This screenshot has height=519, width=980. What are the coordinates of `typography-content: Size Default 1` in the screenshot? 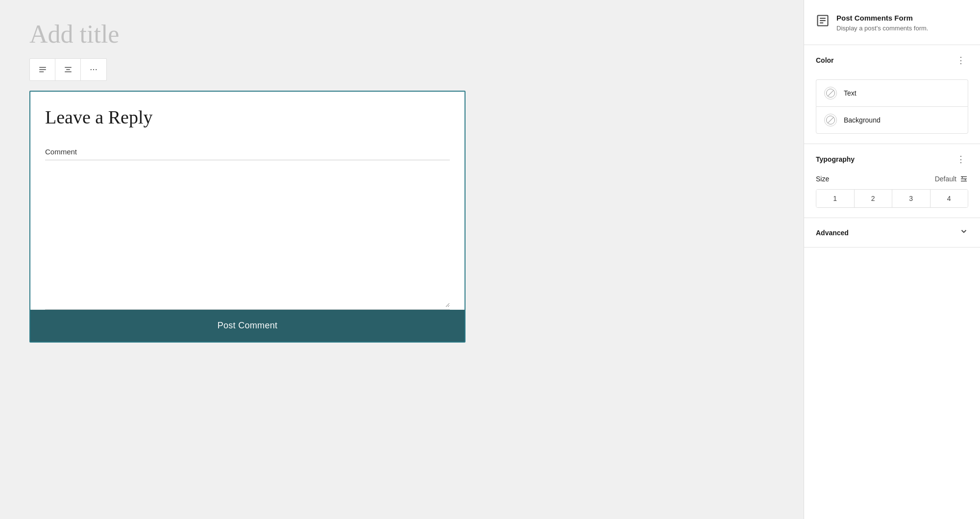 It's located at (892, 196).